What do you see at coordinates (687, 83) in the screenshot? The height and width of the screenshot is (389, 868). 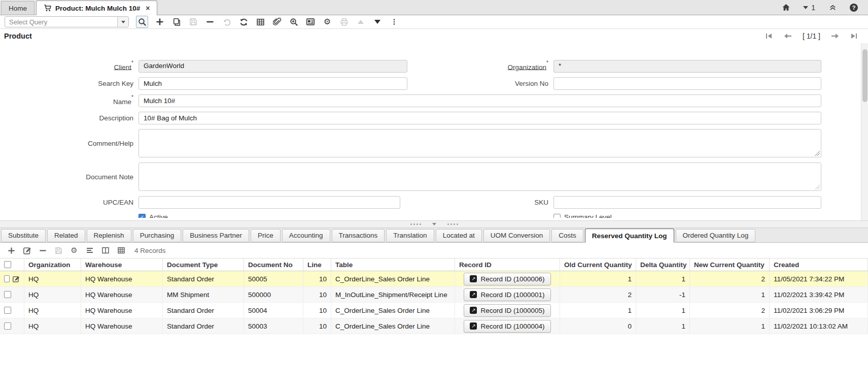 I see `version-no-field` at bounding box center [687, 83].